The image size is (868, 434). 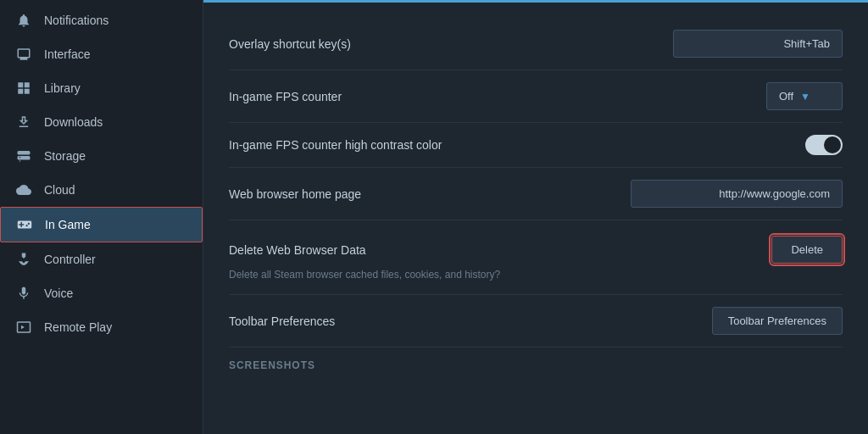 I want to click on ingame-icon, so click(x=25, y=225).